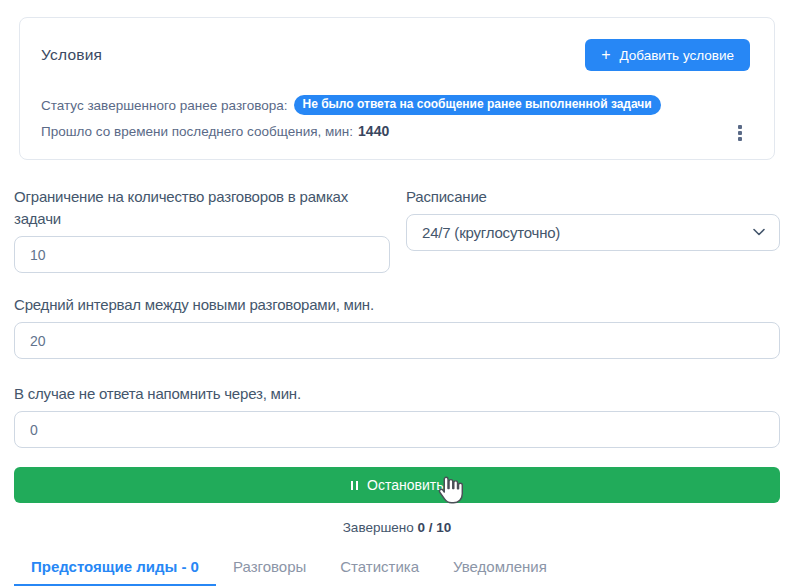 The width and height of the screenshot is (794, 586). Describe the element at coordinates (397, 485) in the screenshot. I see `stop-button: Остановить` at that location.